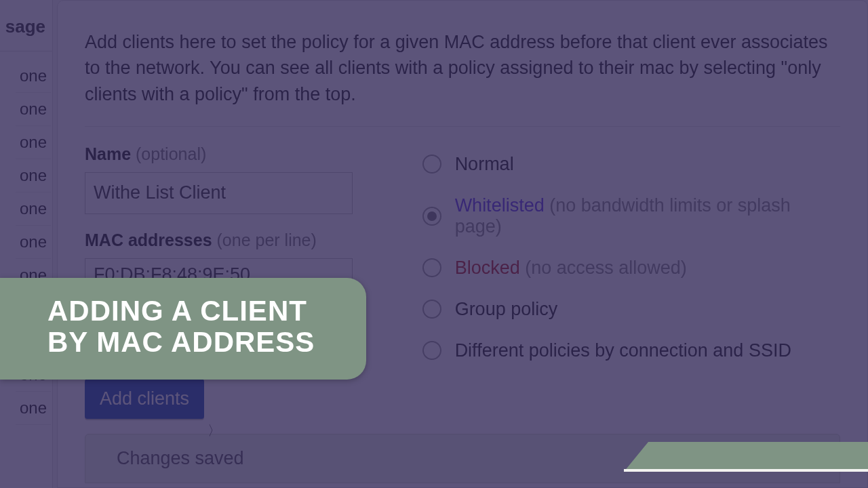 Image resolution: width=868 pixels, height=488 pixels. What do you see at coordinates (195, 311) in the screenshot?
I see `overlay-title-line1: ADDING A CLIENT` at bounding box center [195, 311].